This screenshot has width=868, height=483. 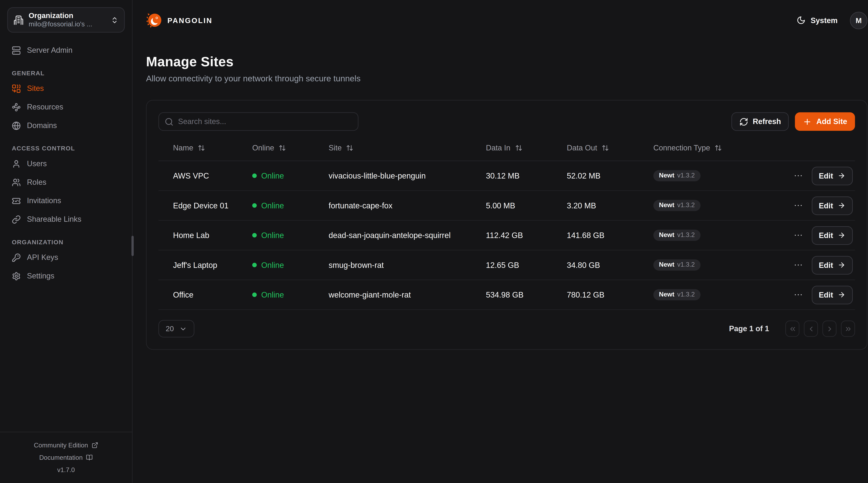 I want to click on sidebar-item-roles: Roles, so click(x=66, y=183).